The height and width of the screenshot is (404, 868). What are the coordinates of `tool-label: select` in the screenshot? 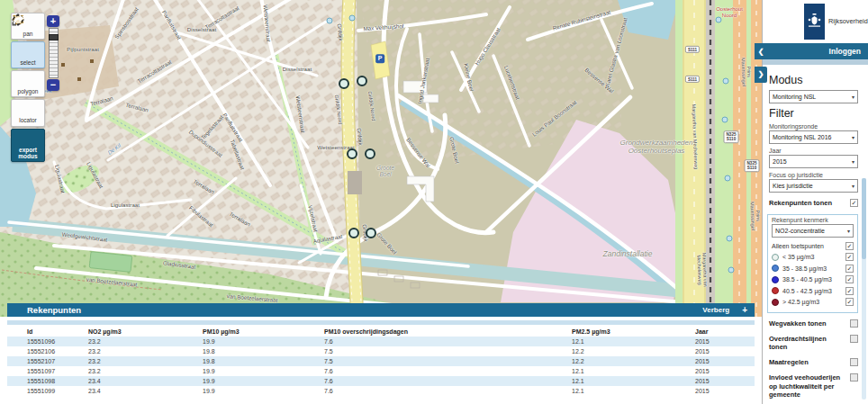 It's located at (29, 63).